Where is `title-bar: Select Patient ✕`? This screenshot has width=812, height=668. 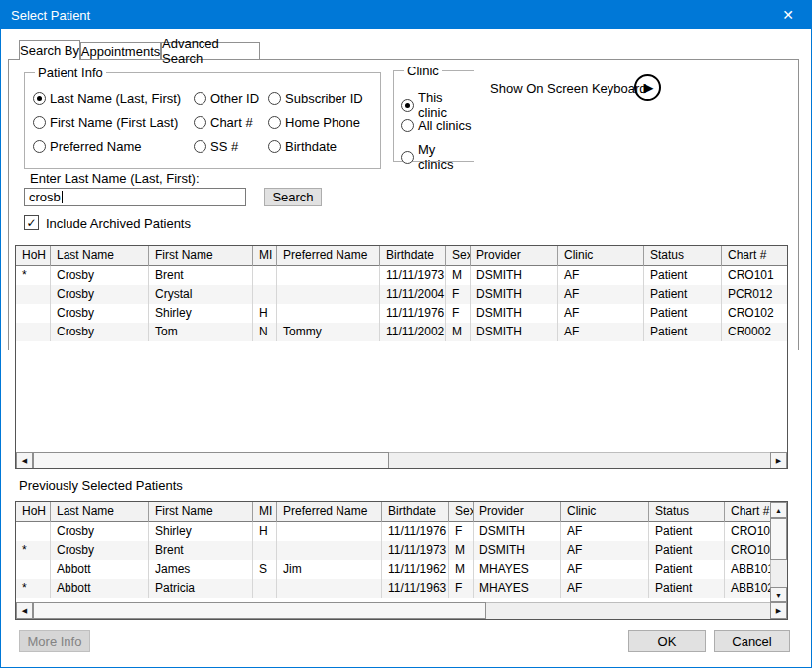 title-bar: Select Patient ✕ is located at coordinates (406, 15).